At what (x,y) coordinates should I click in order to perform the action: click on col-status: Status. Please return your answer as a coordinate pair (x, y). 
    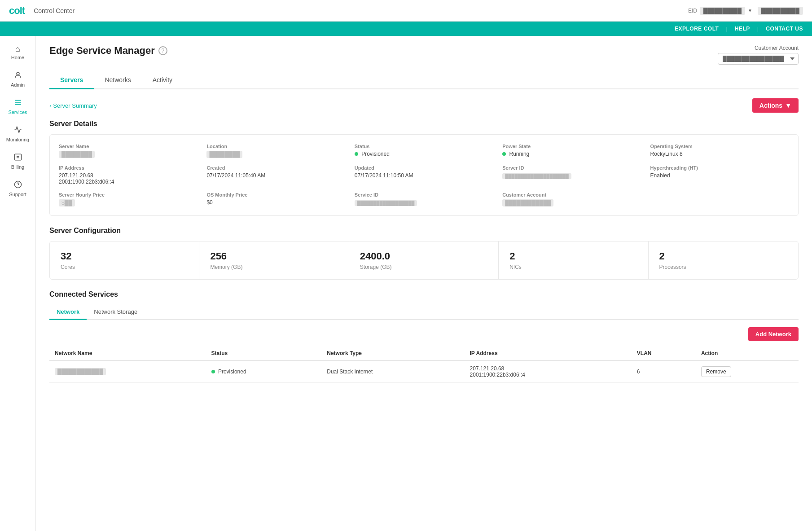
    Looking at the image, I should click on (264, 354).